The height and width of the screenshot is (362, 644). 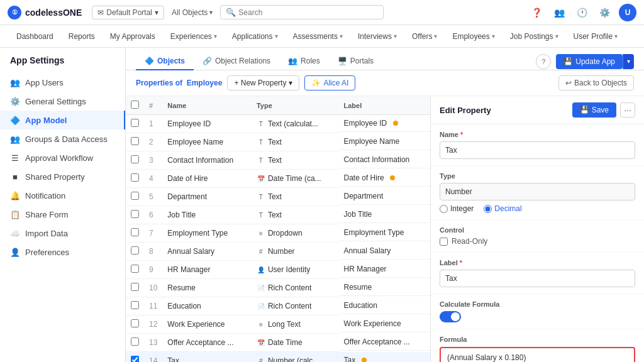 I want to click on sidebar-item-app-users: 👥 App Users, so click(x=63, y=82).